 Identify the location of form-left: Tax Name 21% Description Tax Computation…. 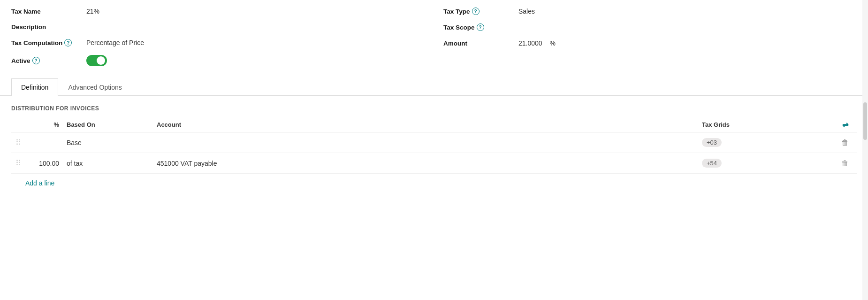
(218, 41).